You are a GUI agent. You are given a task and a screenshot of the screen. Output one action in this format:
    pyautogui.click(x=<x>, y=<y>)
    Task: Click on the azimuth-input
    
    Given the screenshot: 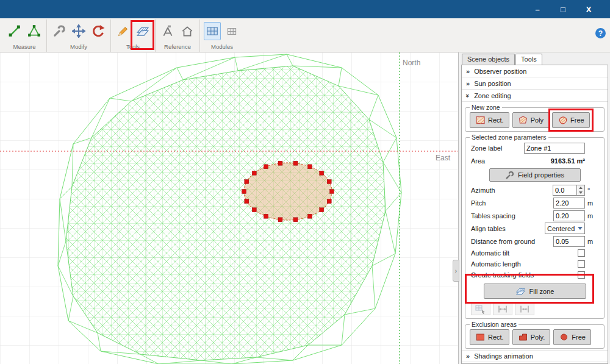 What is the action you would take?
    pyautogui.click(x=565, y=190)
    